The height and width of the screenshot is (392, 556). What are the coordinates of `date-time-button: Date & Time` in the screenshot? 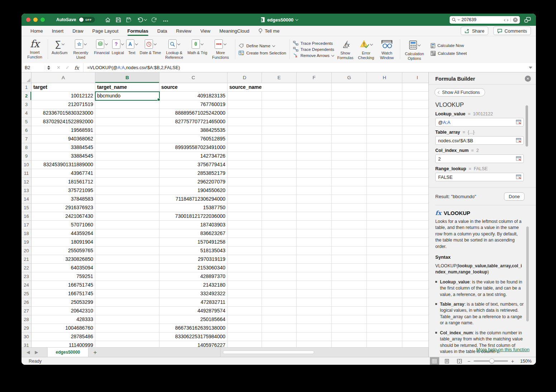 It's located at (150, 49).